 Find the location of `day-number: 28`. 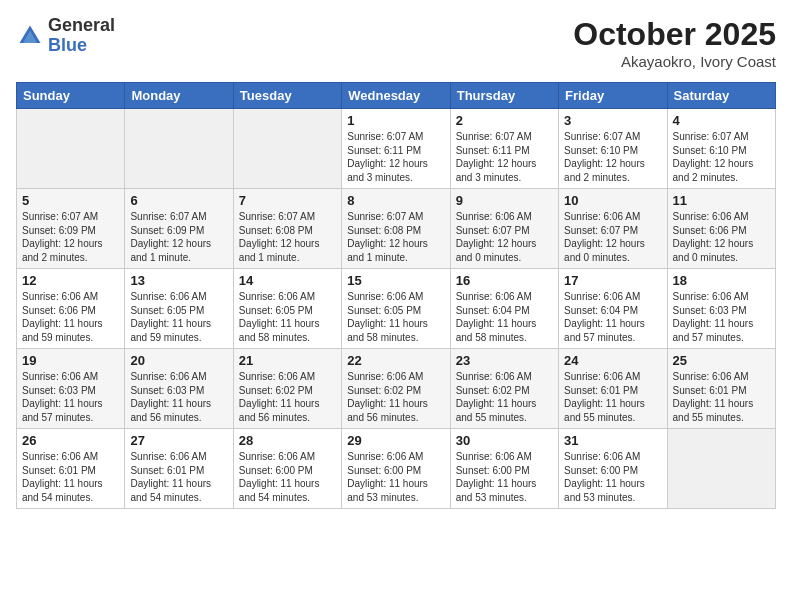

day-number: 28 is located at coordinates (288, 440).